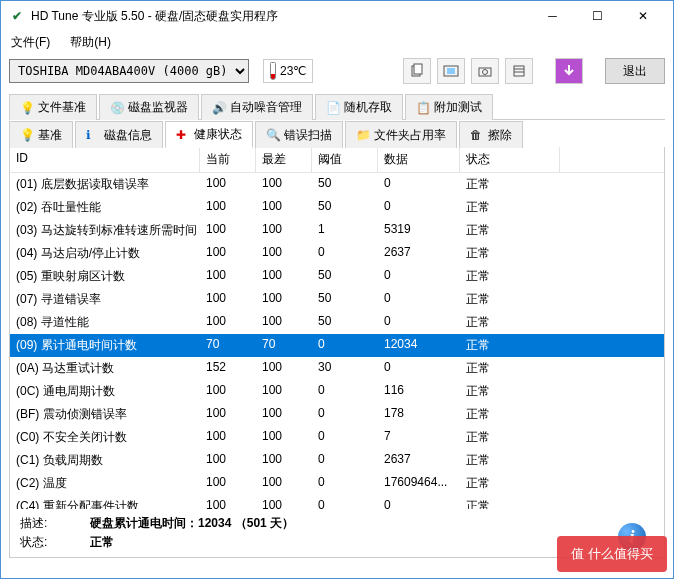  What do you see at coordinates (419, 484) in the screenshot?
I see `cell: 17609464...` at bounding box center [419, 484].